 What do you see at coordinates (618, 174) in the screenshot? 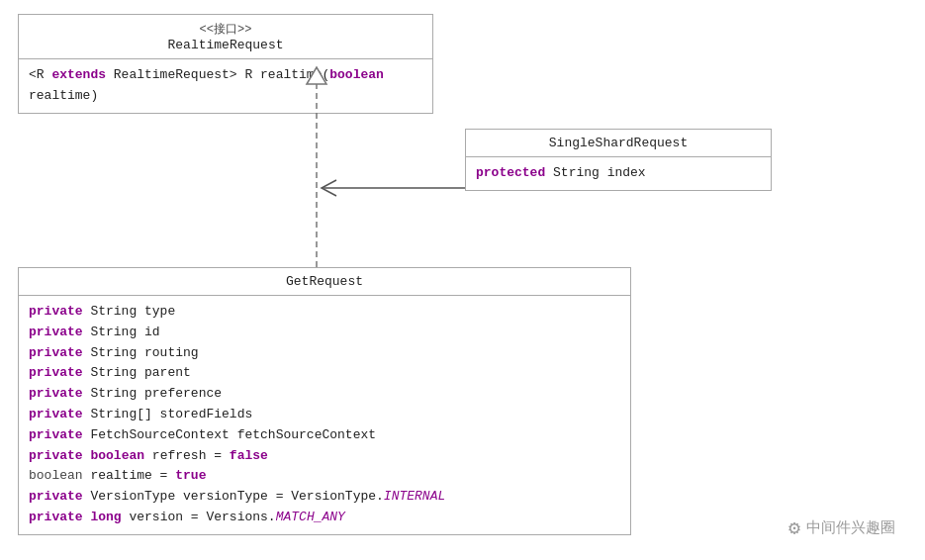
I see `single-shard-request-body: protected String index` at bounding box center [618, 174].